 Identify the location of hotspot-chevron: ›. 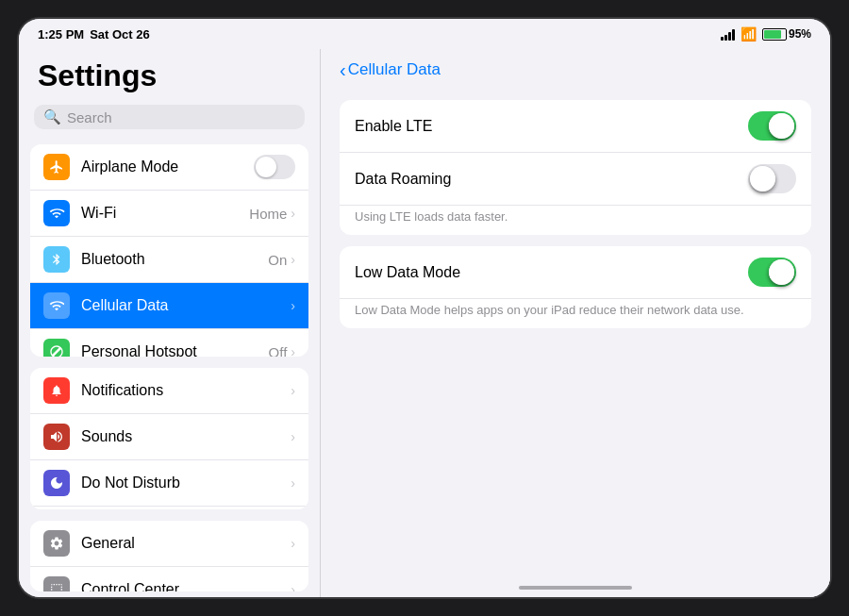
(292, 351).